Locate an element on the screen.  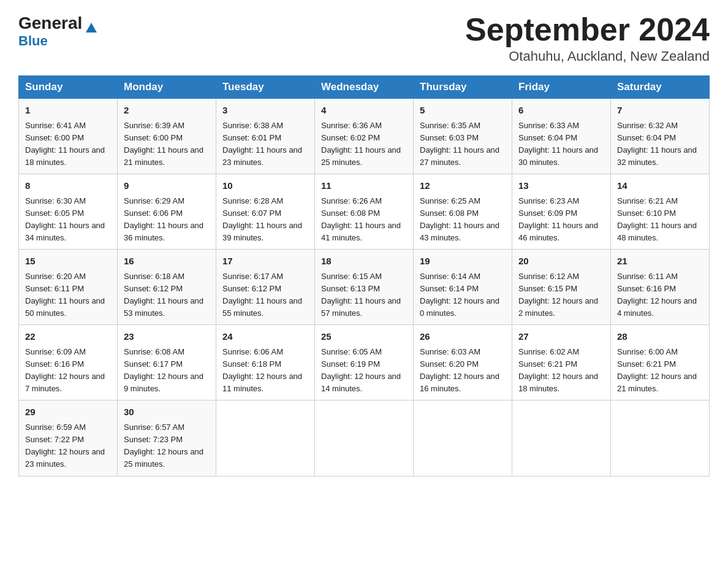
col-header-monday: Monday is located at coordinates (167, 87).